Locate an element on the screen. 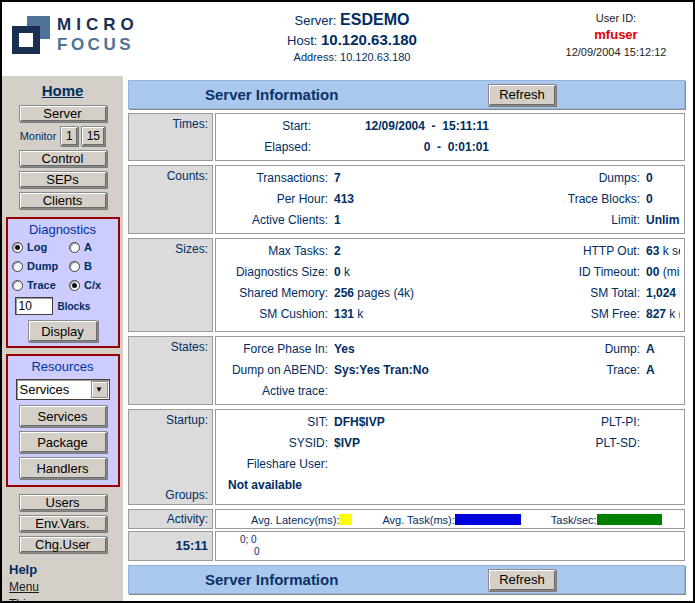 This screenshot has height=603, width=695. states-values: Force Phase In: Yes Dump: A Dump on ABEN… is located at coordinates (450, 370).